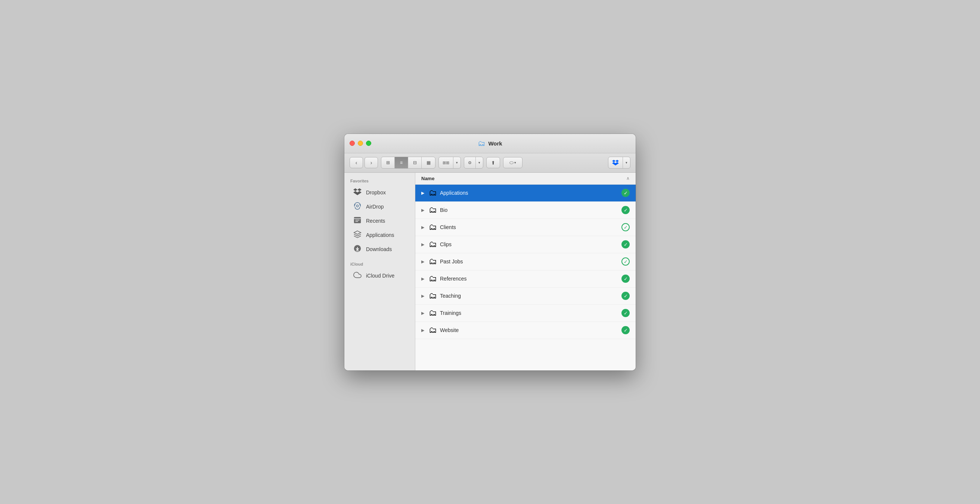  I want to click on tag-icon: ⬭, so click(511, 163).